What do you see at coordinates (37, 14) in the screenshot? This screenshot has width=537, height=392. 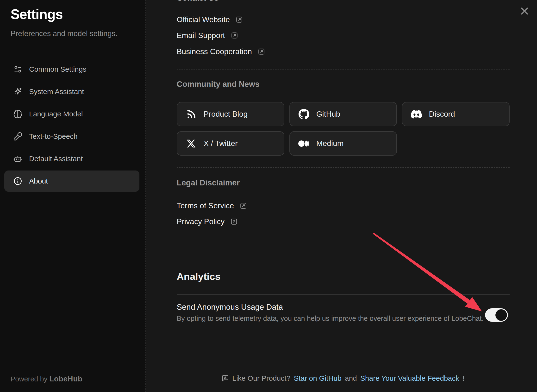 I see `page-title: Settings` at bounding box center [37, 14].